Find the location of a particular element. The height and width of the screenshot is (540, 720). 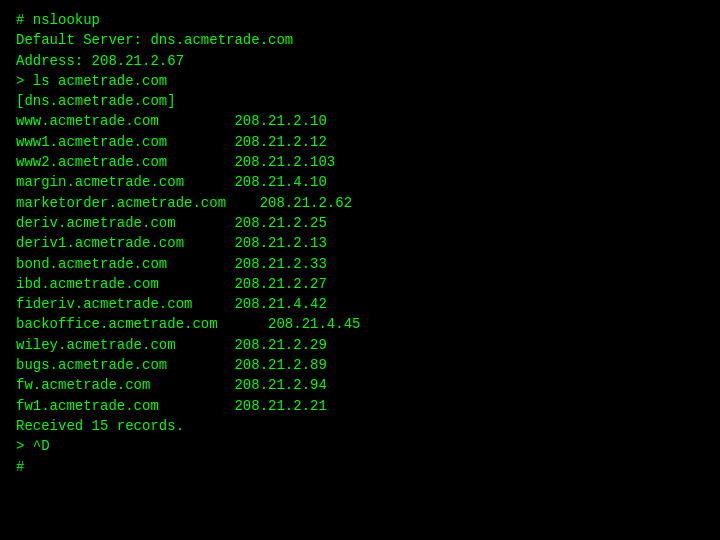

terminal-line-cmd-nslookup: # nslookup is located at coordinates (360, 20).